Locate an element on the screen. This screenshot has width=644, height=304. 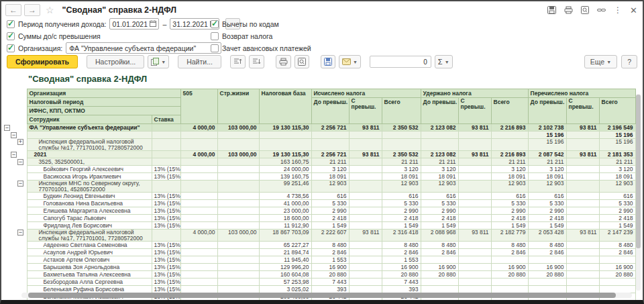
table-row: Елишева Маргарита Алексеевна13% (15%)23 … is located at coordinates (319, 211).